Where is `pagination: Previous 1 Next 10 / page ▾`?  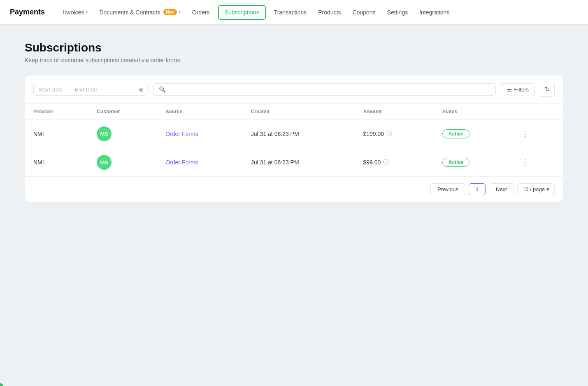
pagination: Previous 1 Next 10 / page ▾ is located at coordinates (294, 189).